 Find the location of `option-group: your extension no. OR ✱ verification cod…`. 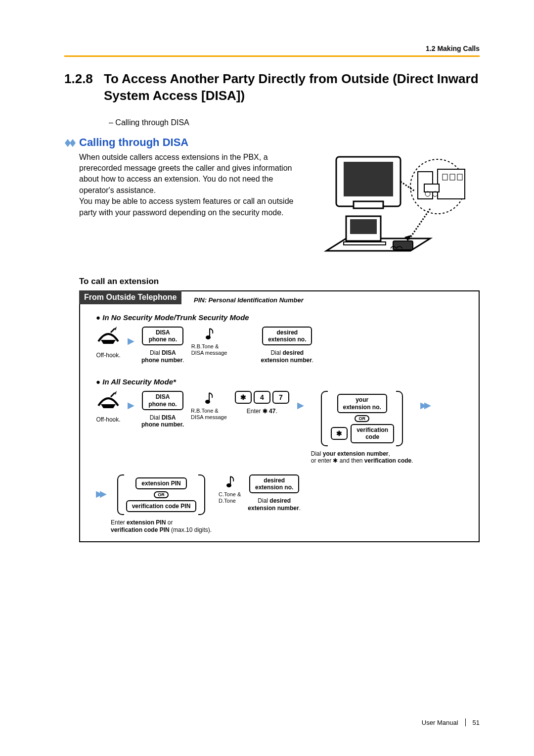

option-group: your extension no. OR ✱ verification cod… is located at coordinates (362, 419).